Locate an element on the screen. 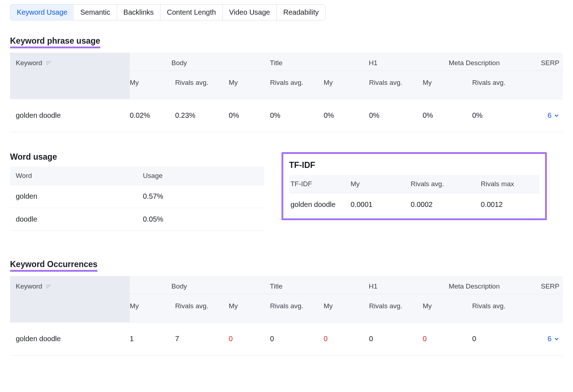 The width and height of the screenshot is (573, 392). cell-word: golden is located at coordinates (74, 197).